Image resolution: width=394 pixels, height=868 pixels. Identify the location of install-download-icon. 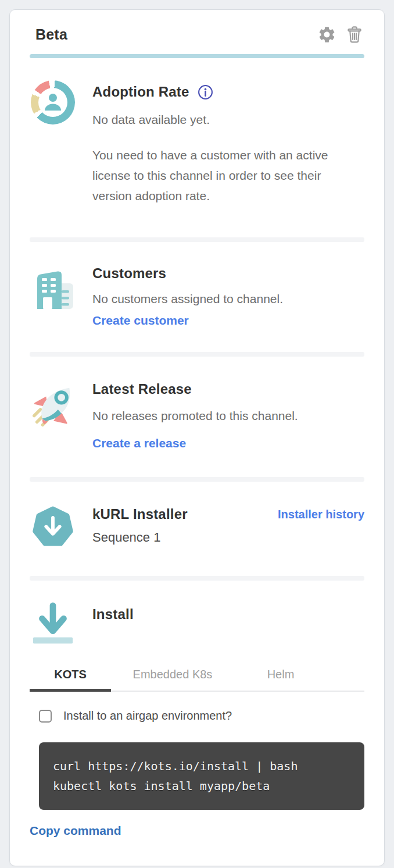
(53, 625).